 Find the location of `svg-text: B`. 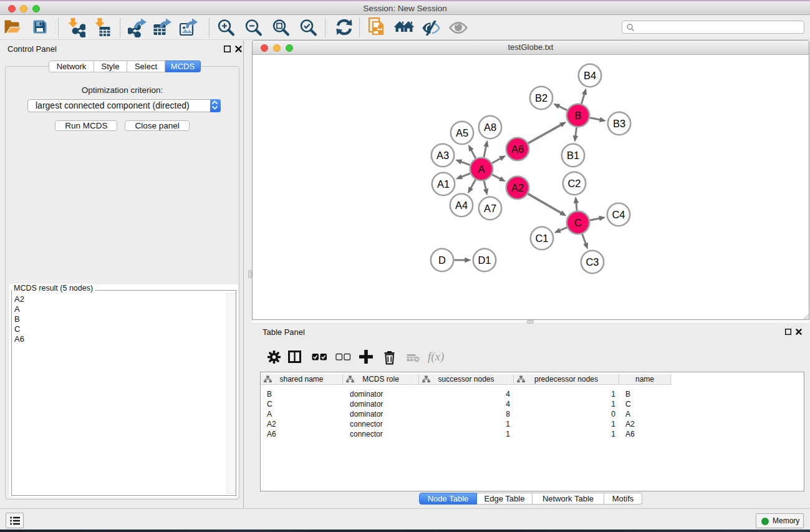

svg-text: B is located at coordinates (577, 115).